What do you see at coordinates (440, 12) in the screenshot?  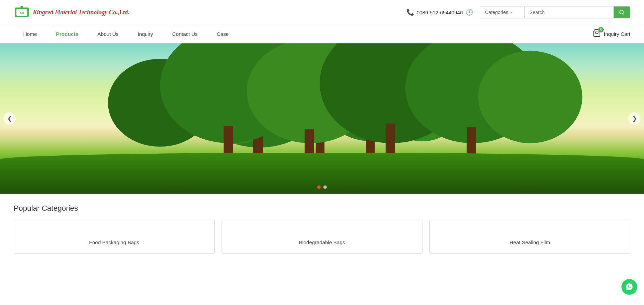 I see `phone-number: 0086-512-65440946` at bounding box center [440, 12].